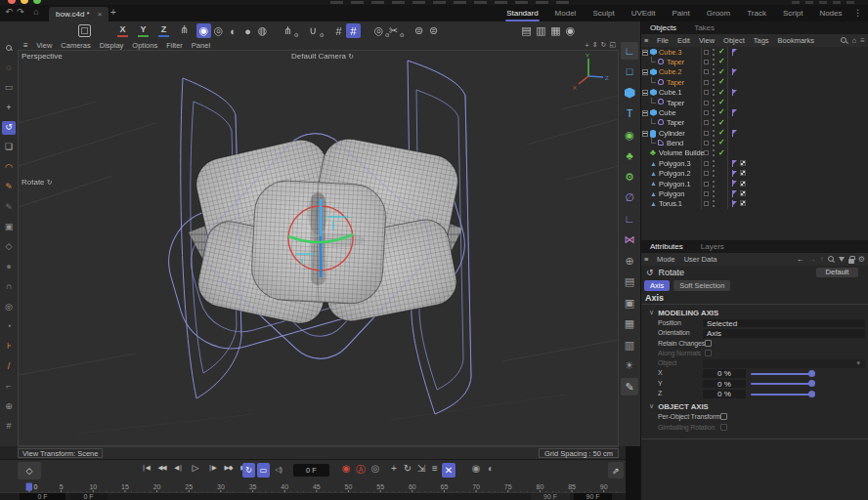  What do you see at coordinates (629, 51) in the screenshot?
I see `coords-icon: ∟` at bounding box center [629, 51].